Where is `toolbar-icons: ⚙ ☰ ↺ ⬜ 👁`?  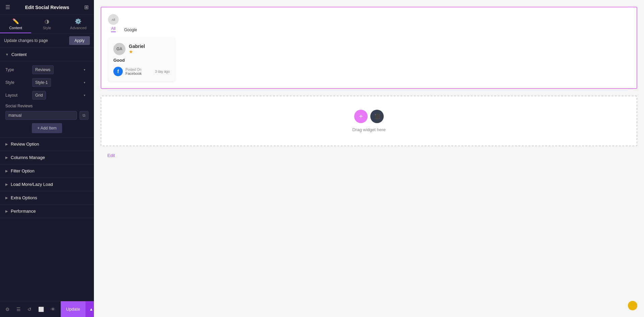
toolbar-icons: ⚙ ☰ ↺ ⬜ 👁 is located at coordinates (30, 309).